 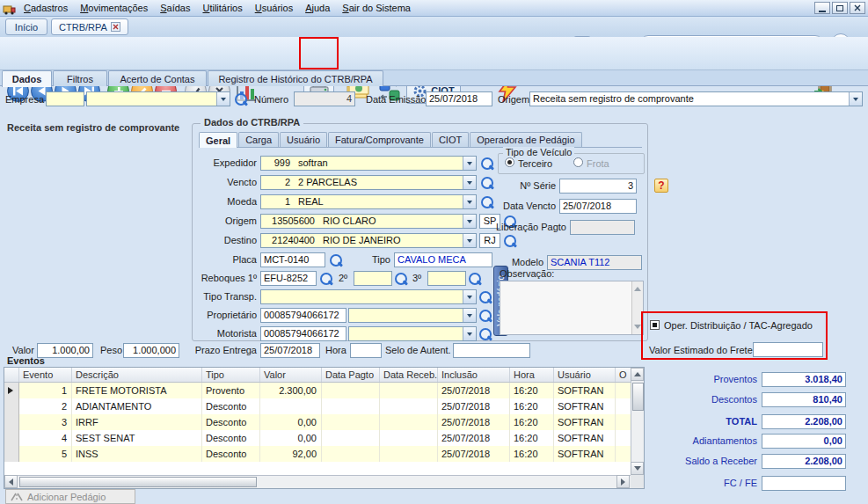 What do you see at coordinates (303, 315) in the screenshot?
I see `proprietario-field: 00085794066172` at bounding box center [303, 315].